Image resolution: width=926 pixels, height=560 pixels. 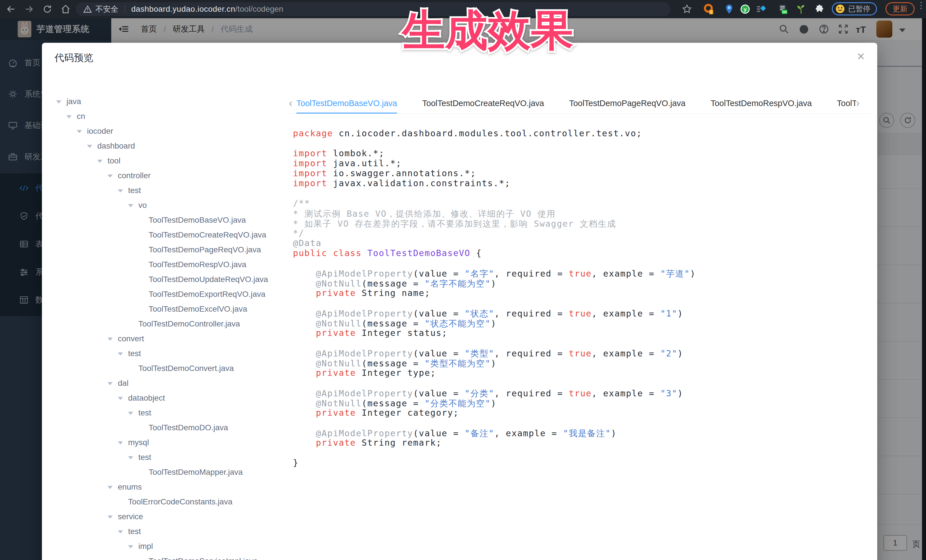 I want to click on tree-file: ToolTestDemoCreateReqVO.java, so click(x=165, y=235).